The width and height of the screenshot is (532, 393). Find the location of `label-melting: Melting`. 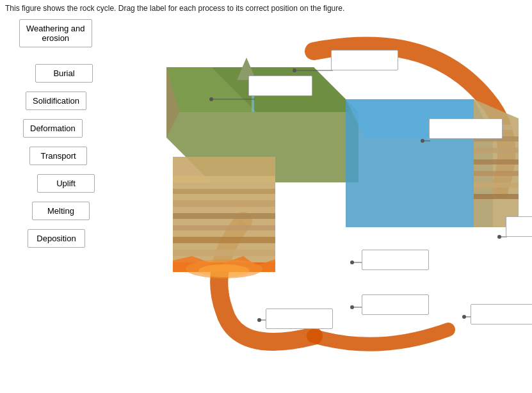

label-melting: Melting is located at coordinates (61, 211).